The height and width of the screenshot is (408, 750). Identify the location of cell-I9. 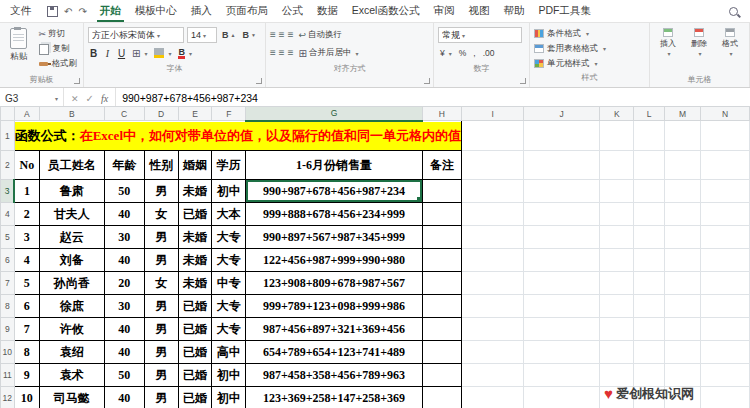
(493, 330).